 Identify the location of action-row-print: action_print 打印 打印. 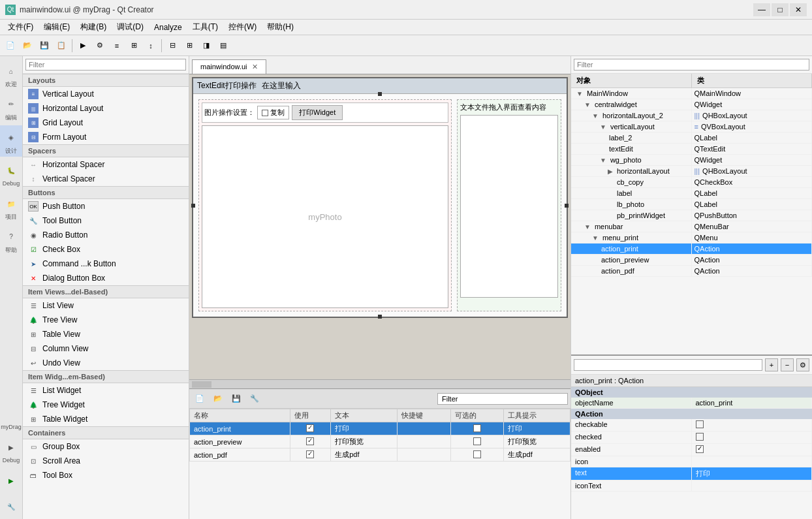
(380, 429).